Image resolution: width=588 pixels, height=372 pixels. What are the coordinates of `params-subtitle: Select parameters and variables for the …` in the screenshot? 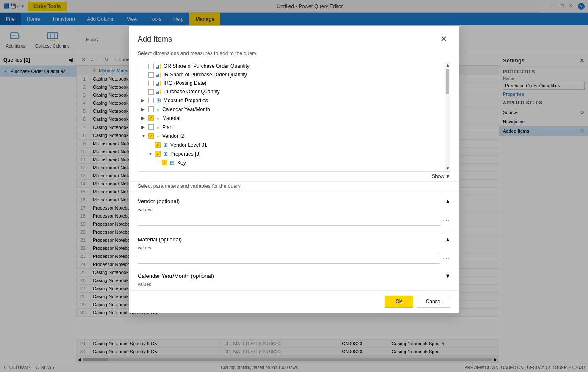 It's located at (294, 187).